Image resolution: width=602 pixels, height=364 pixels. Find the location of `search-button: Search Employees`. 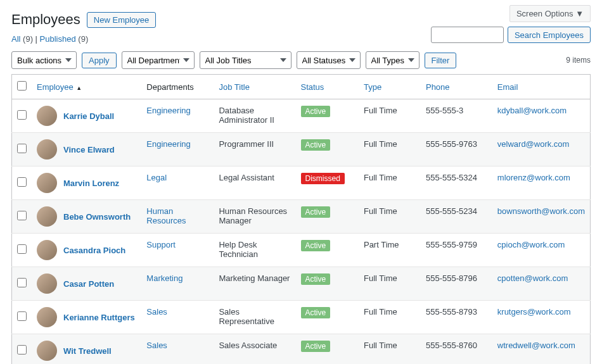

search-button: Search Employees is located at coordinates (549, 35).